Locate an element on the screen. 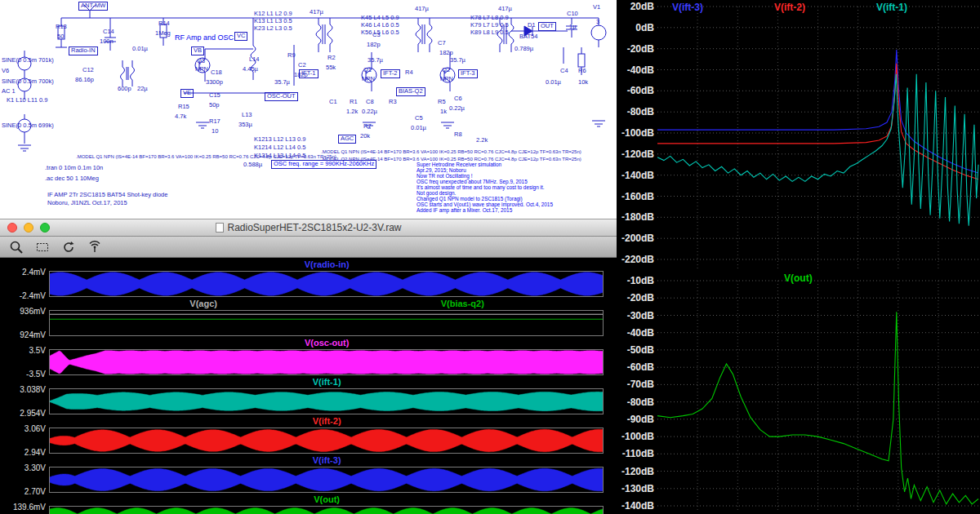  schematic-label: L13 is located at coordinates (247, 116).